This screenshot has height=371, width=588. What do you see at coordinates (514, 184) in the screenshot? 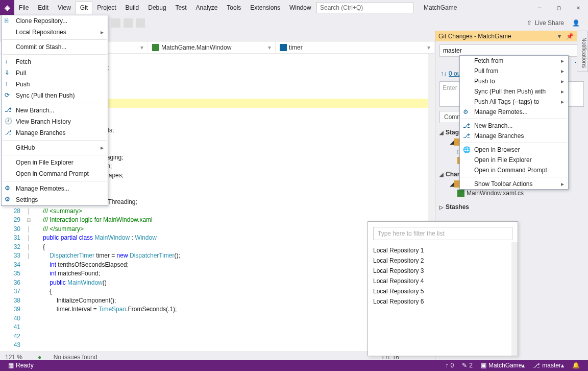
I see `actions-menu-item: Show Toolbar Actions▸` at bounding box center [514, 184].